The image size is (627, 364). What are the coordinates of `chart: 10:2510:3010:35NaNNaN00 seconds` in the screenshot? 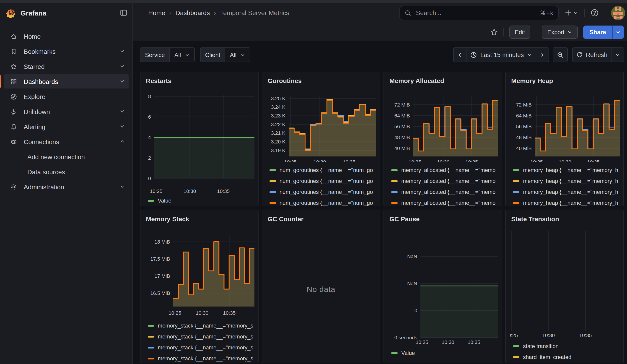 It's located at (443, 288).